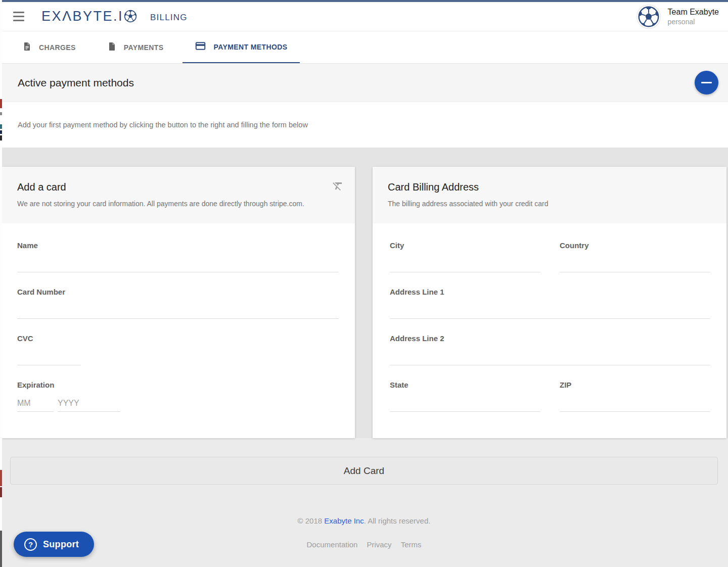  What do you see at coordinates (550, 292) in the screenshot?
I see `address-line-1-label: Address Line 1` at bounding box center [550, 292].